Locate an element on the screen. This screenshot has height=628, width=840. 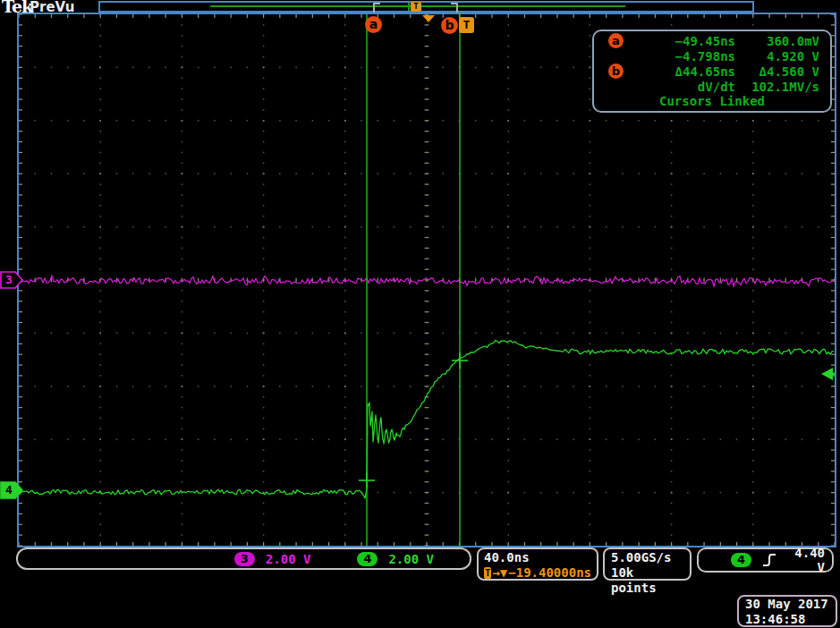
cursor-b-voltage: 4.920 V is located at coordinates (783, 56).